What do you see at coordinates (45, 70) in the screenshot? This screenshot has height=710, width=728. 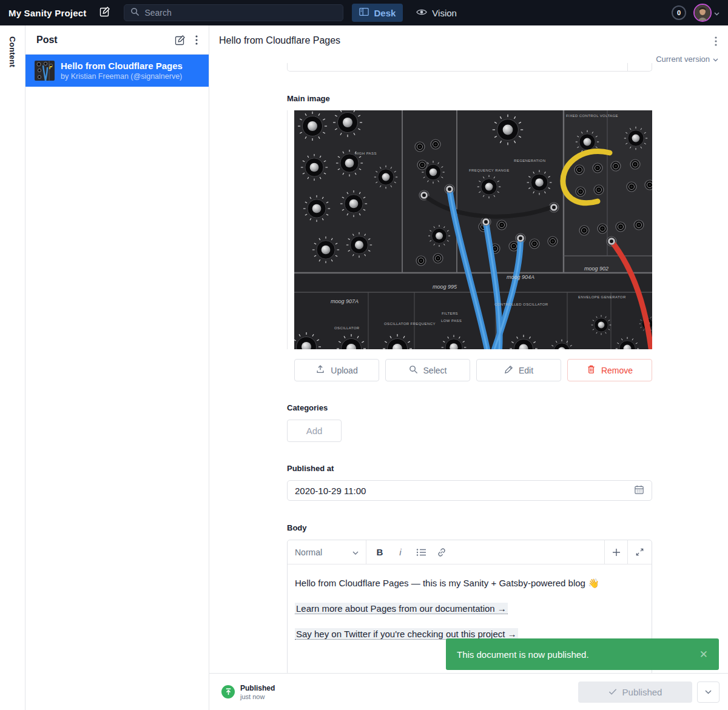 I see `list-item-thumbnail` at bounding box center [45, 70].